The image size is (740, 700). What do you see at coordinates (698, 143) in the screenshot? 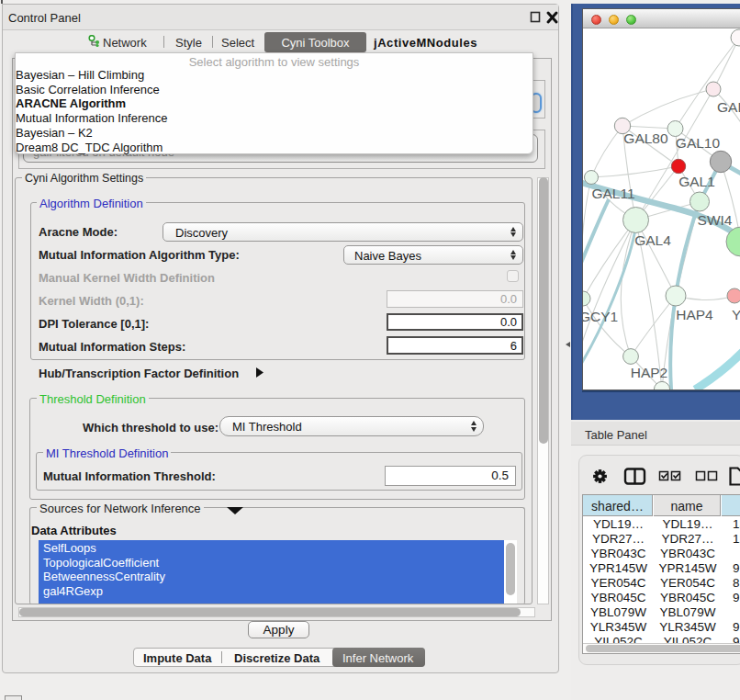
I see `svg-text: GAL10` at bounding box center [698, 143].